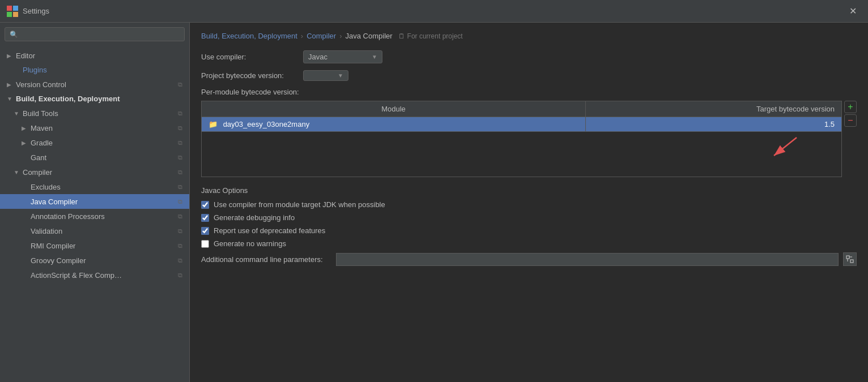  What do you see at coordinates (850, 259) in the screenshot?
I see `expand-icon` at bounding box center [850, 259].